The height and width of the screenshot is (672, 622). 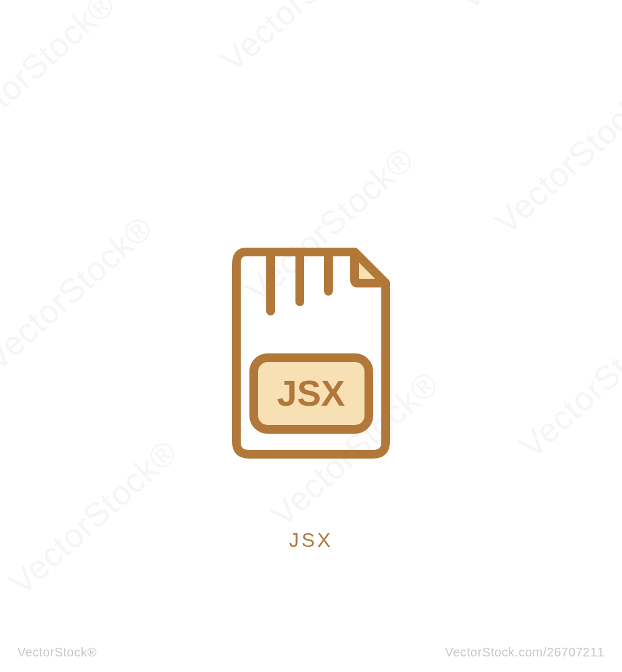 I want to click on watermark-brand: VectorStock®, so click(x=57, y=652).